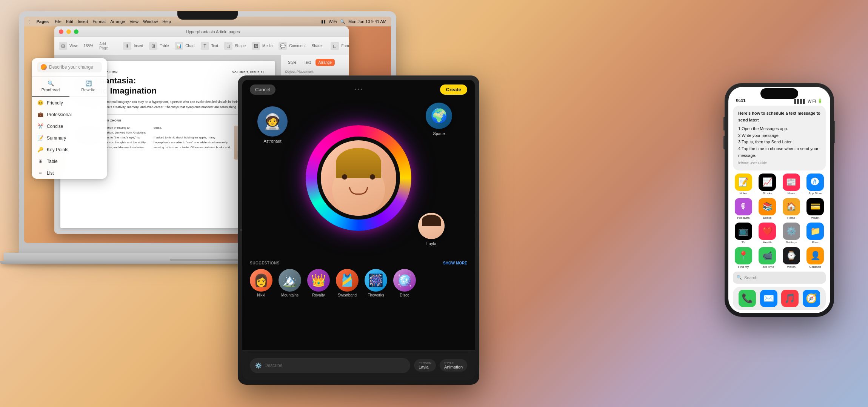  I want to click on insert-icon: ⬆, so click(127, 46).